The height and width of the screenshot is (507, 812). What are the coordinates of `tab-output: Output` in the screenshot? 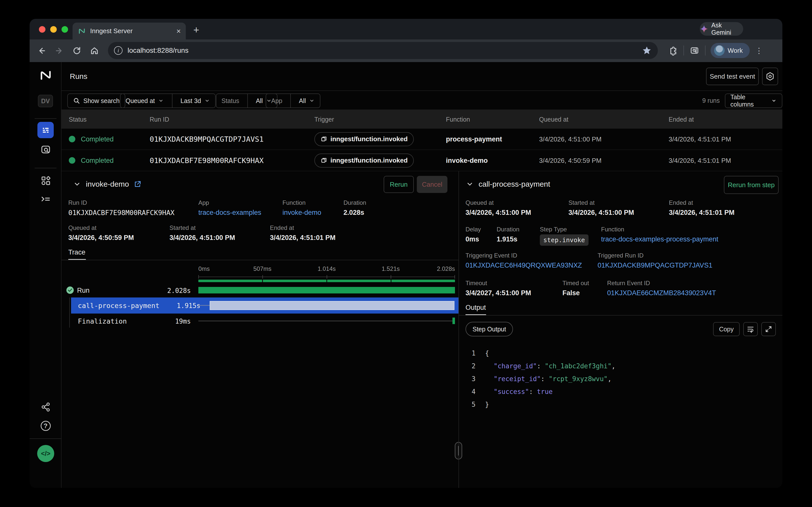 It's located at (476, 308).